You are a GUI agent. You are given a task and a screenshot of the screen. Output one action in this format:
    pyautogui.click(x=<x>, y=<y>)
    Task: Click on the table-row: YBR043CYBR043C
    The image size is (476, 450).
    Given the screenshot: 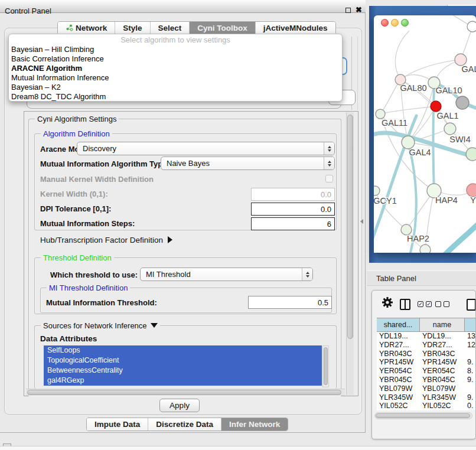 What is the action you would take?
    pyautogui.click(x=426, y=354)
    